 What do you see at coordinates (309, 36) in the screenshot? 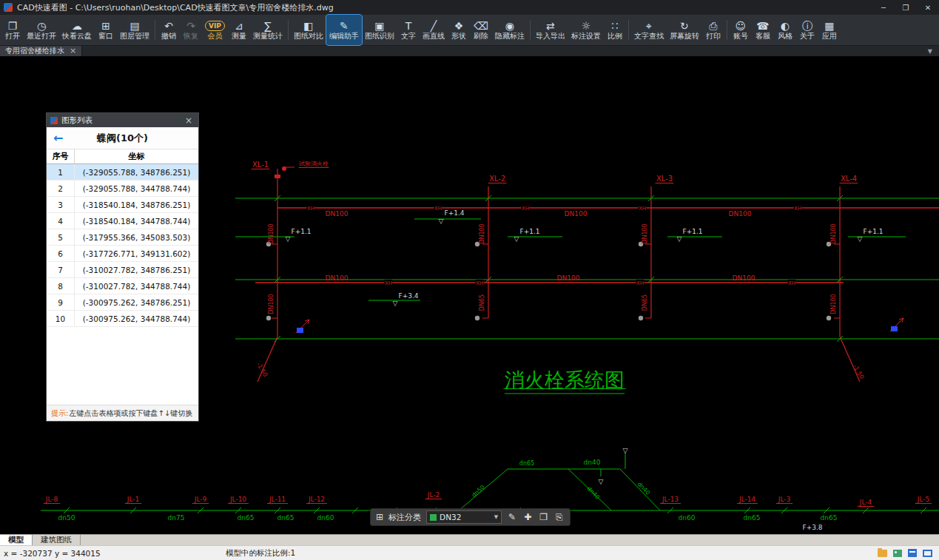
I see `toolbar-item-label: 图纸对比` at bounding box center [309, 36].